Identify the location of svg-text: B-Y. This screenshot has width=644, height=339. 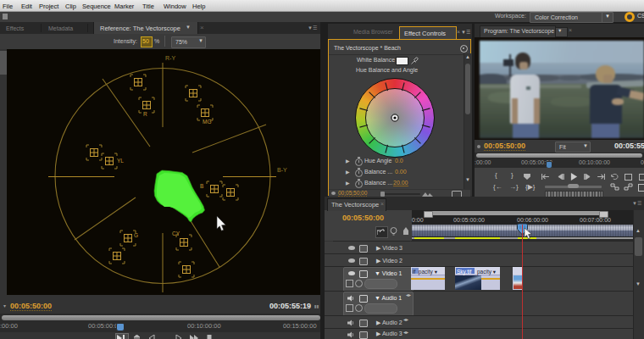
(282, 170).